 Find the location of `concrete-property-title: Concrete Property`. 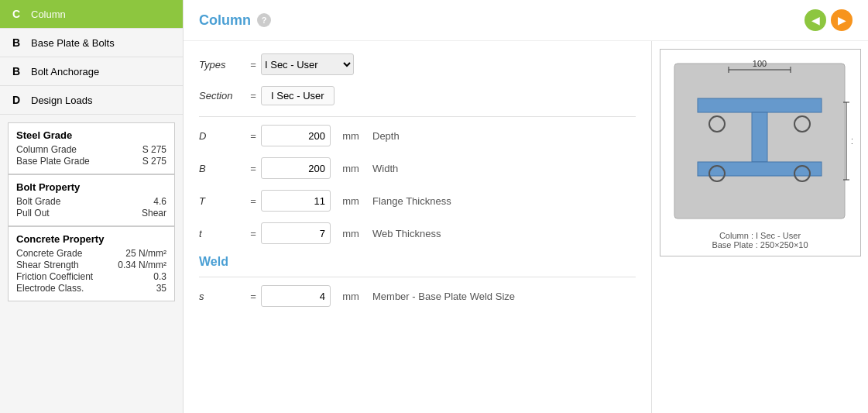

concrete-property-title: Concrete Property is located at coordinates (91, 239).